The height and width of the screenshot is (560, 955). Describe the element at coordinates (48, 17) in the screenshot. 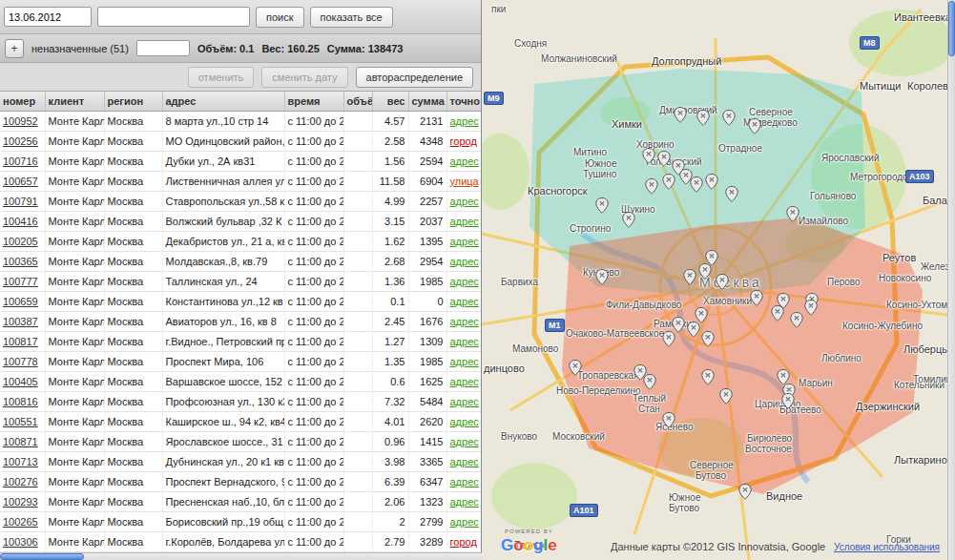

I see `date-input` at that location.